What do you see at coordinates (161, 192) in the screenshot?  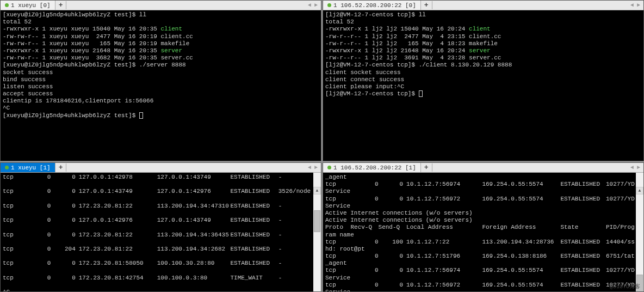 I see `table-row: tcp00127.0.0.1:43749127.0.0.1:42976ESTAB…` at bounding box center [161, 192].